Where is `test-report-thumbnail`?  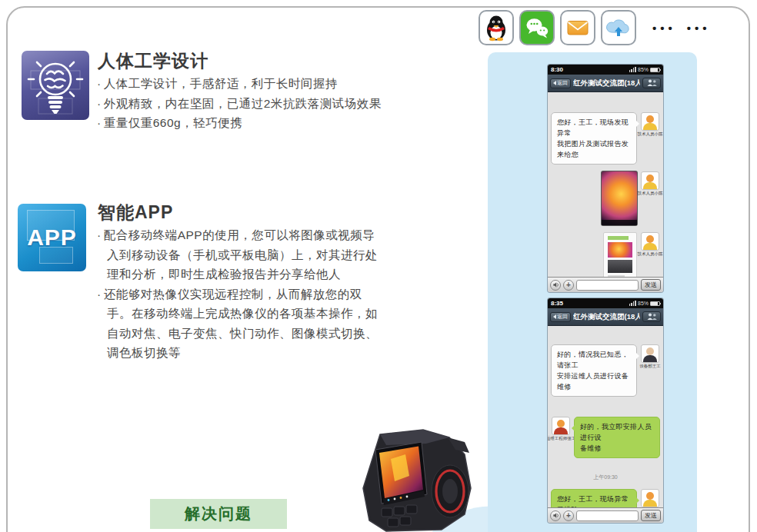 test-report-thumbnail is located at coordinates (620, 254).